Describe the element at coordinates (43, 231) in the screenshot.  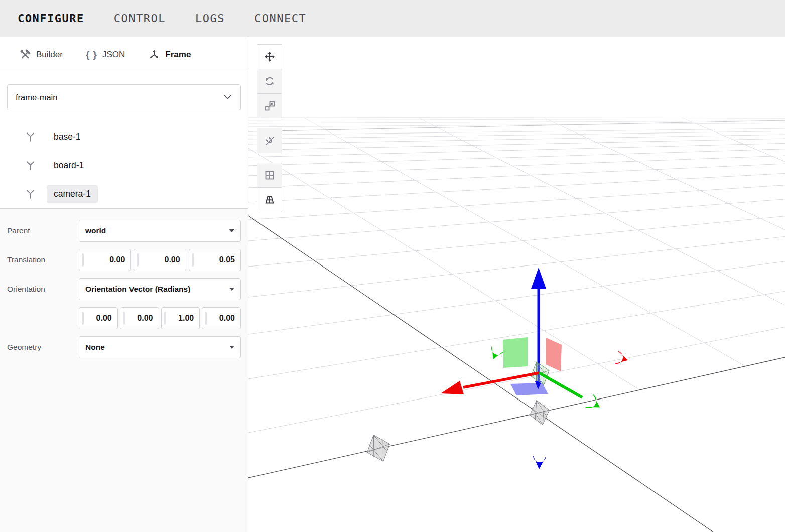
I see `parent-label: Parent` at that location.